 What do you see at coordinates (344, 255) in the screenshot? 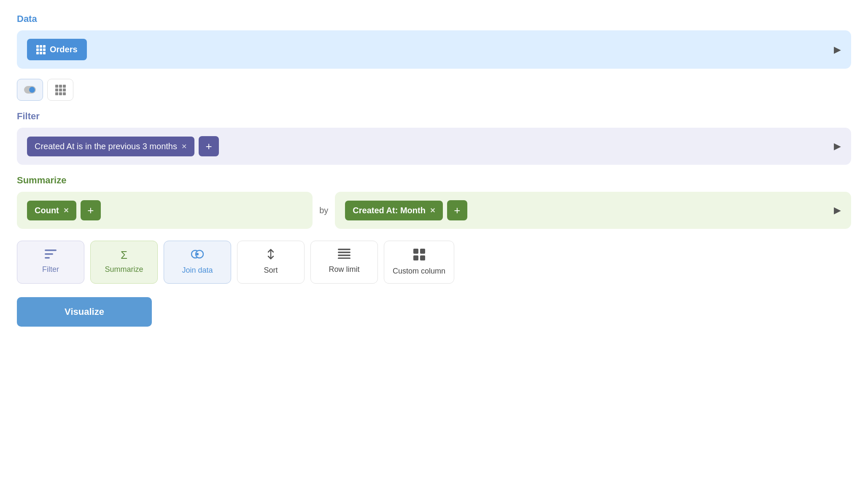
I see `row-limit-action-icon` at bounding box center [344, 255].